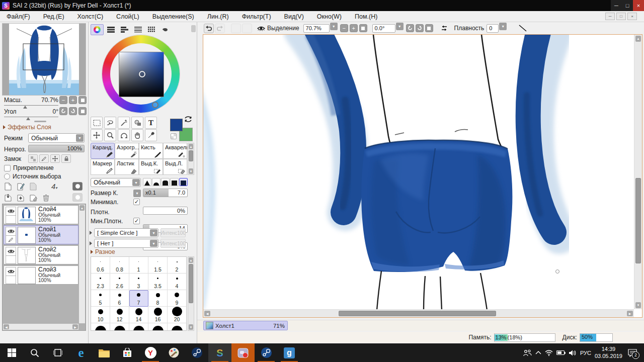 This screenshot has height=362, width=644. What do you see at coordinates (55, 159) in the screenshot?
I see `lock-move-button` at bounding box center [55, 159].